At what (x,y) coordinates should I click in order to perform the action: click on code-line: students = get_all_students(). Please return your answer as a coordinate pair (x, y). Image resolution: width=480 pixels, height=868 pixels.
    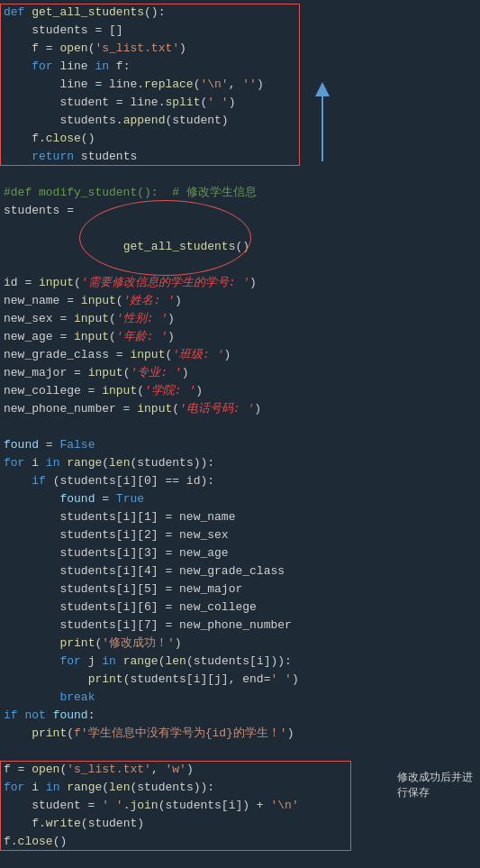
    Looking at the image, I should click on (240, 238).